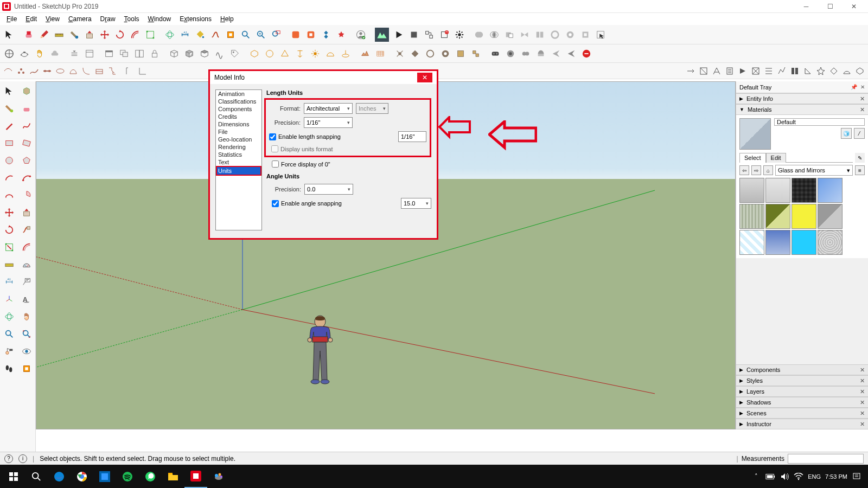 The height and width of the screenshot is (488, 868). I want to click on tb2-o2, so click(270, 54).